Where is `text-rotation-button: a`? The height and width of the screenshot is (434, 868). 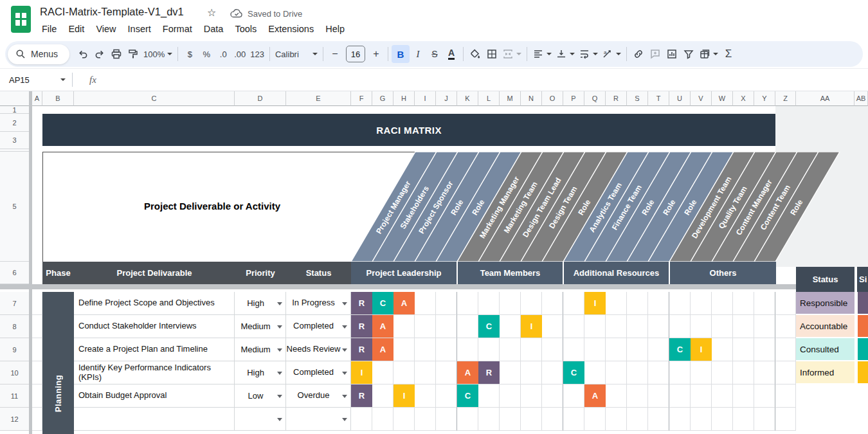
text-rotation-button: a is located at coordinates (611, 54).